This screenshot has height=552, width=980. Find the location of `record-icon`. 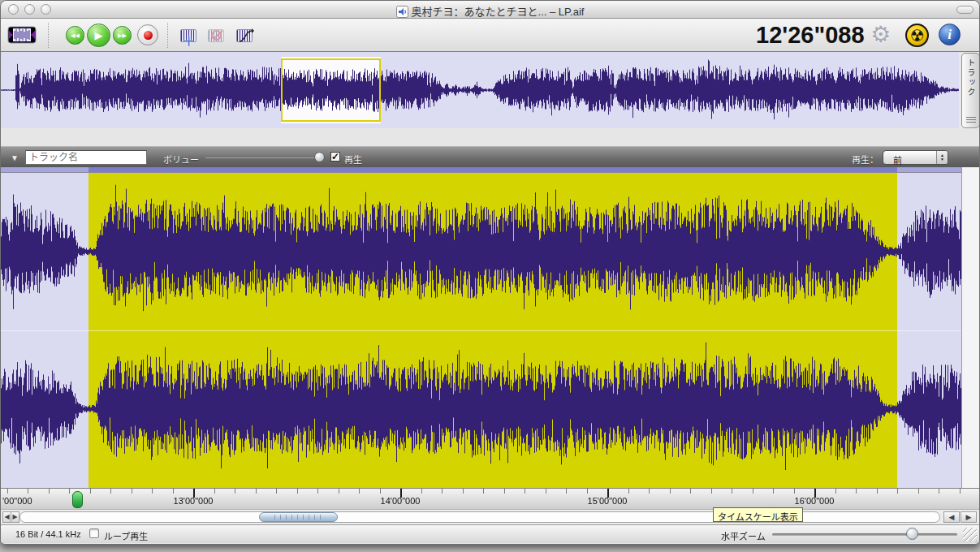

record-icon is located at coordinates (148, 36).